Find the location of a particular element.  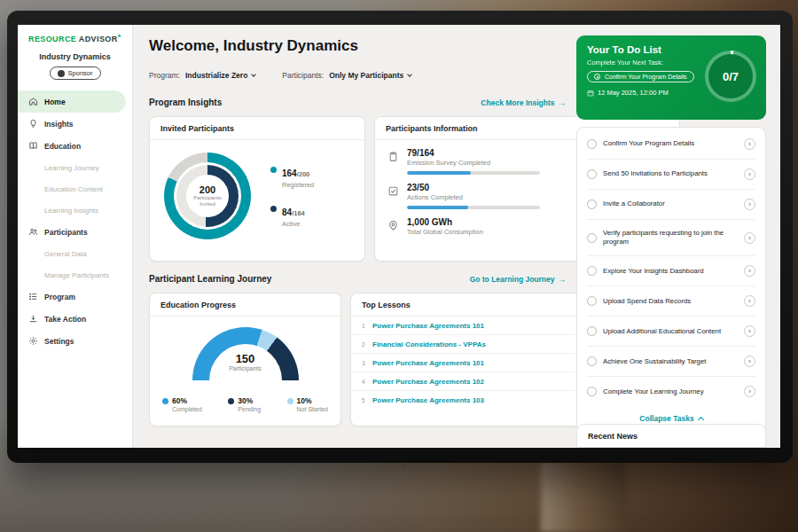

task-row: Explore Your Insights Dashboard › is located at coordinates (671, 271).